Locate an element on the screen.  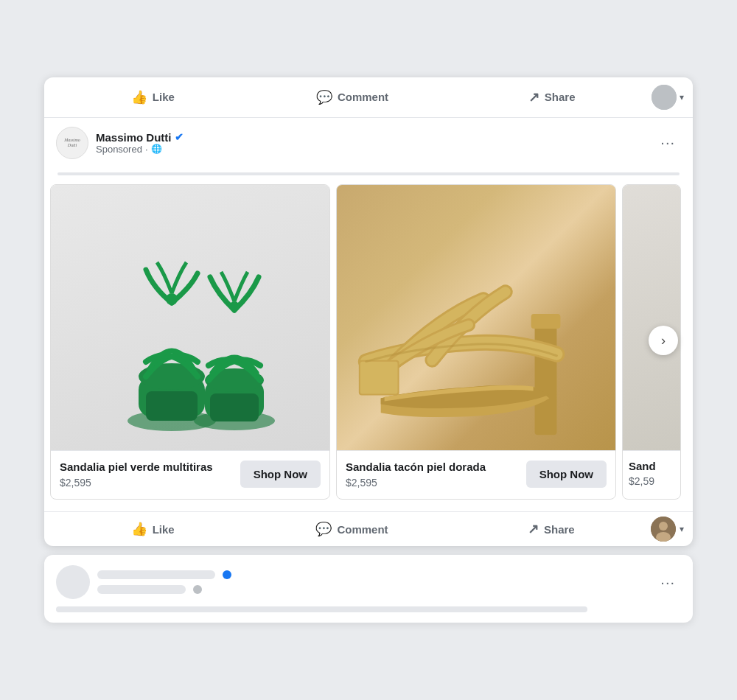
product-price-3-partial: $2,59 is located at coordinates (652, 481).